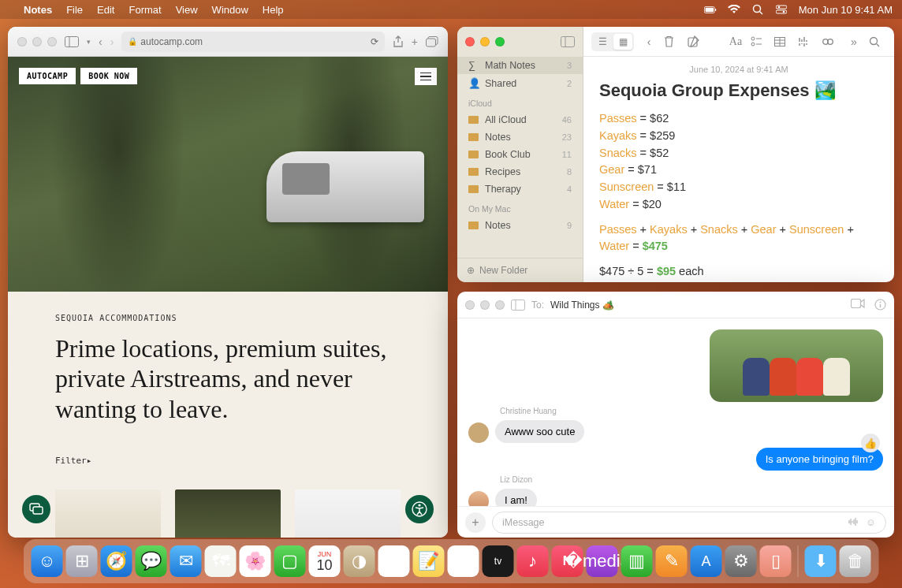  I want to click on compose-icon, so click(696, 41).